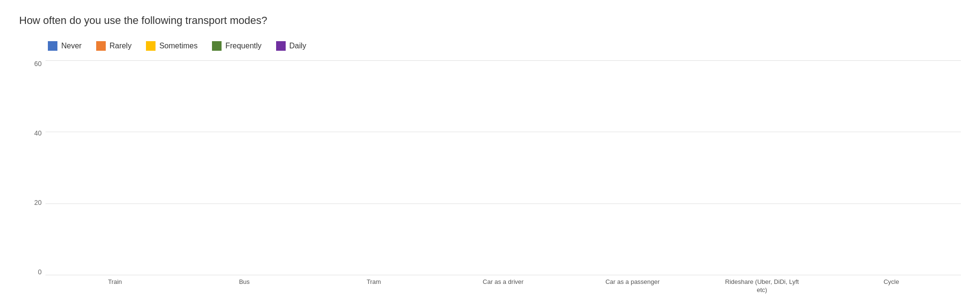  Describe the element at coordinates (114, 46) in the screenshot. I see `legend-item-rarely: Rarely` at that location.